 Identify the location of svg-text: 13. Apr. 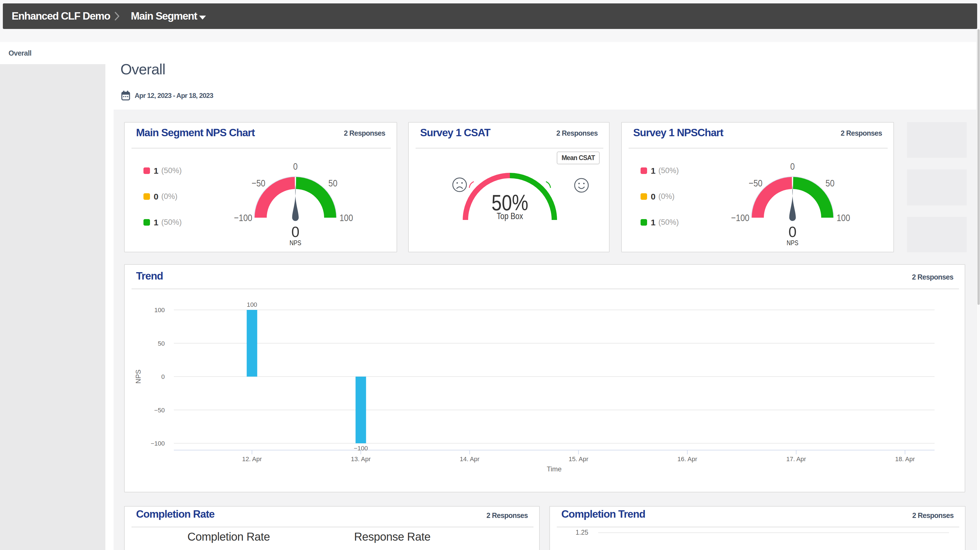
(361, 459).